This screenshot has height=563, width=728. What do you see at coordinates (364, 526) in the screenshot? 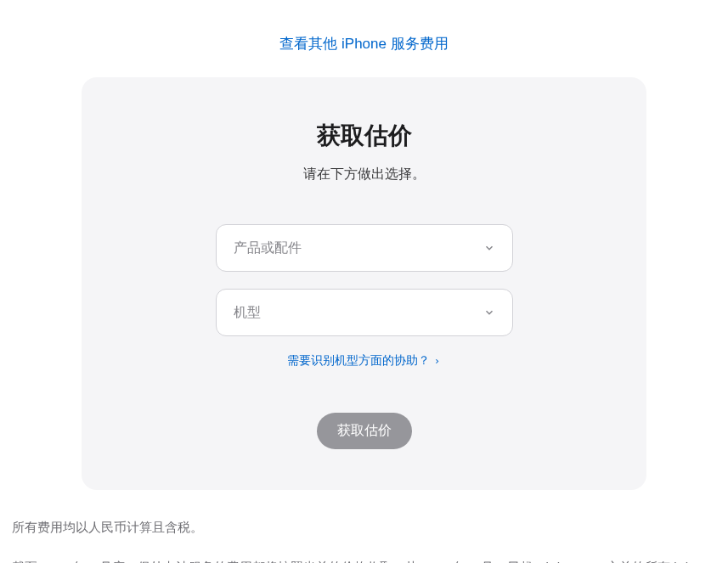
I see `footer-text: 所有费用均以人民币计算且含税。 截至 2023 年 2 月底，保外电池服务的费用…` at bounding box center [364, 526].